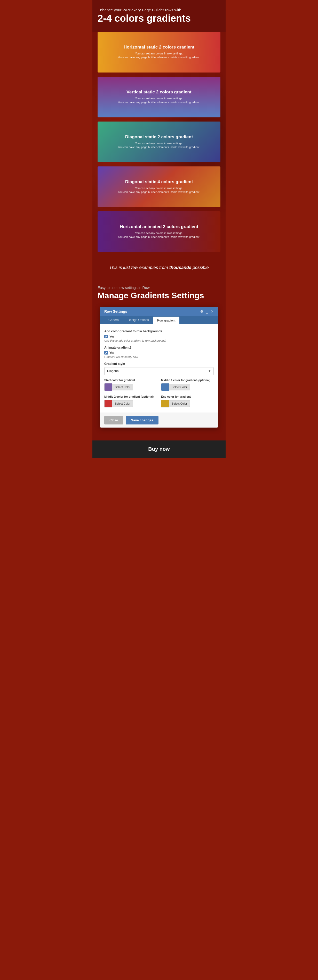  What do you see at coordinates (114, 420) in the screenshot?
I see `close-button: Close` at bounding box center [114, 420].